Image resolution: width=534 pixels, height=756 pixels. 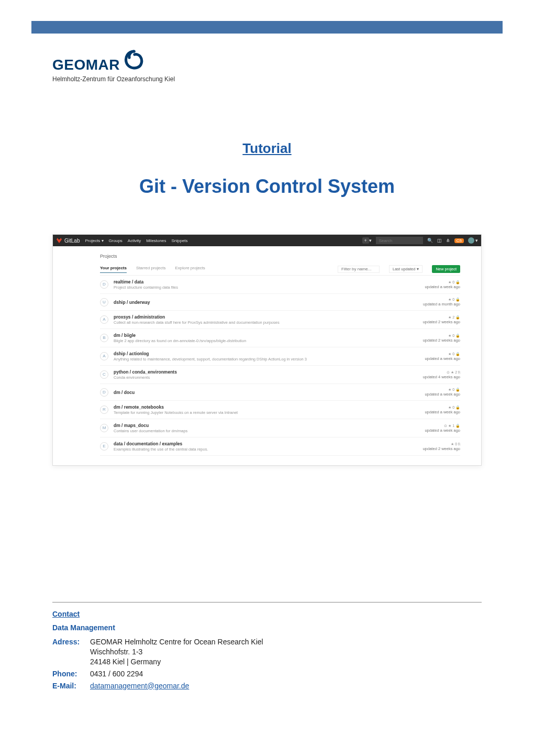 What do you see at coordinates (446, 269) in the screenshot?
I see `new-project-button: New project` at bounding box center [446, 269].